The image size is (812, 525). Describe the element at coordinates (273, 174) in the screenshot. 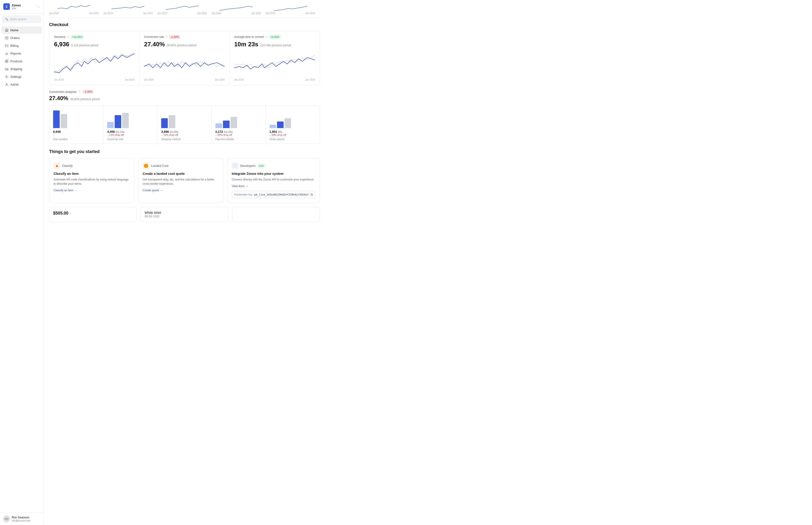

I see `developers-card-title: Integrate Zonos into your system` at that location.